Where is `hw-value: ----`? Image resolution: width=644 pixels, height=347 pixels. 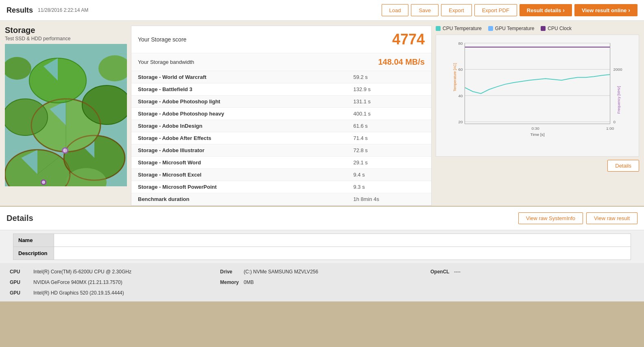 hw-value: ---- is located at coordinates (457, 272).